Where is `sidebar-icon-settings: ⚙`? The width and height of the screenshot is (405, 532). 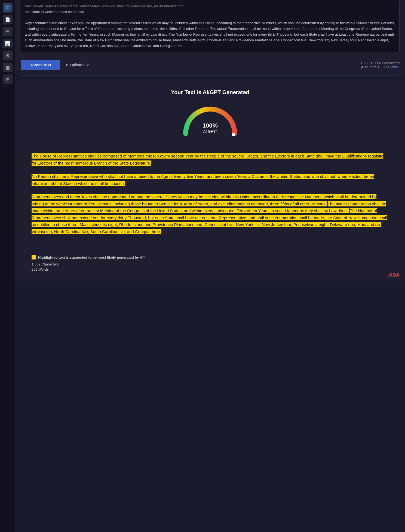 sidebar-icon-settings: ⚙ is located at coordinates (8, 55).